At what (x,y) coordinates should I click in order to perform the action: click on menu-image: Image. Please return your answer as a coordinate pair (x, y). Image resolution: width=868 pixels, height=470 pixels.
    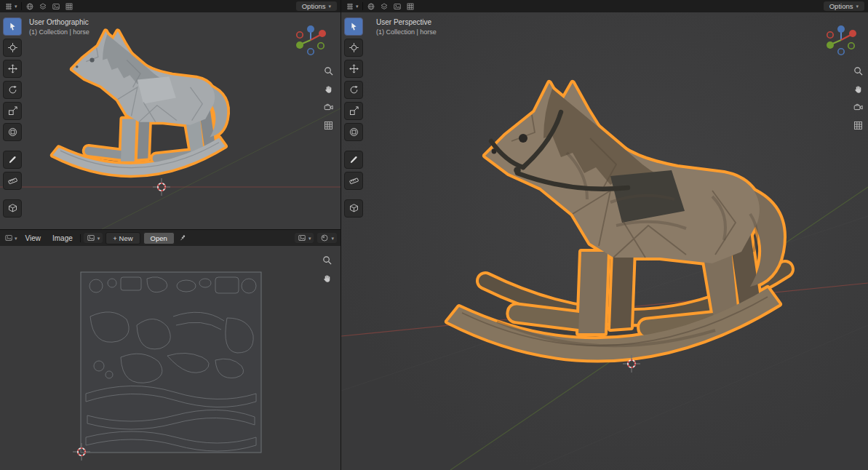
    Looking at the image, I should click on (63, 239).